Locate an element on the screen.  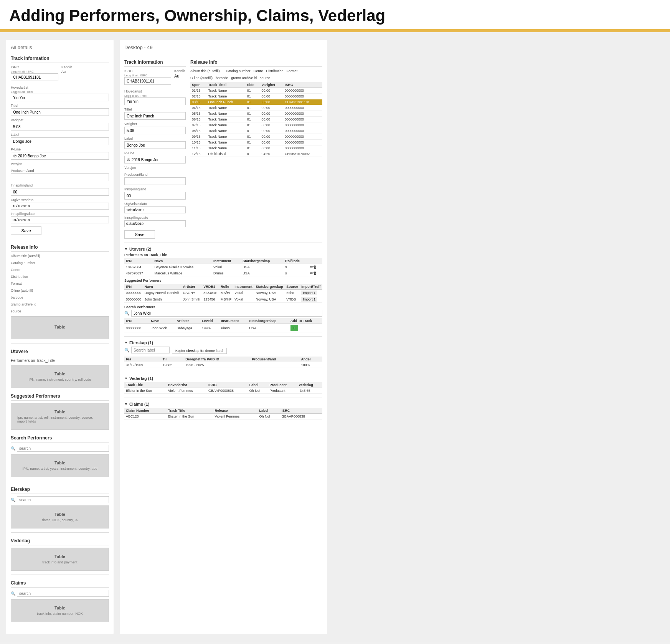
search-performers-row: 🔍 is located at coordinates (60, 448).